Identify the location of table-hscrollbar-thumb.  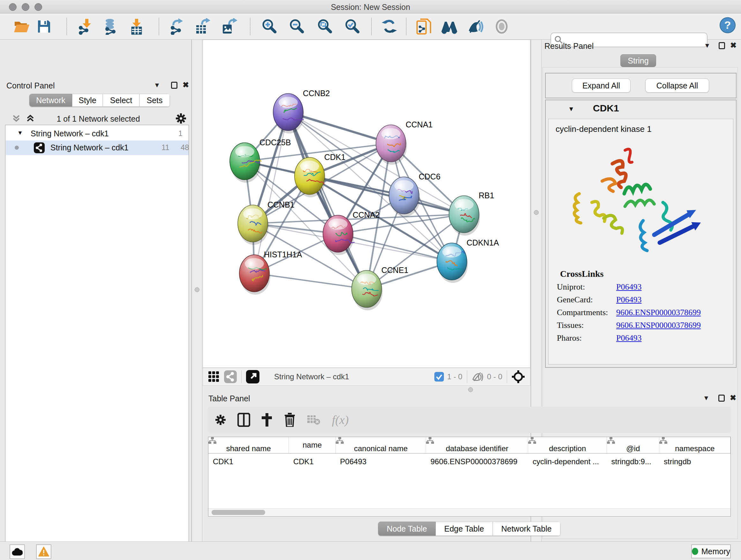
(239, 512).